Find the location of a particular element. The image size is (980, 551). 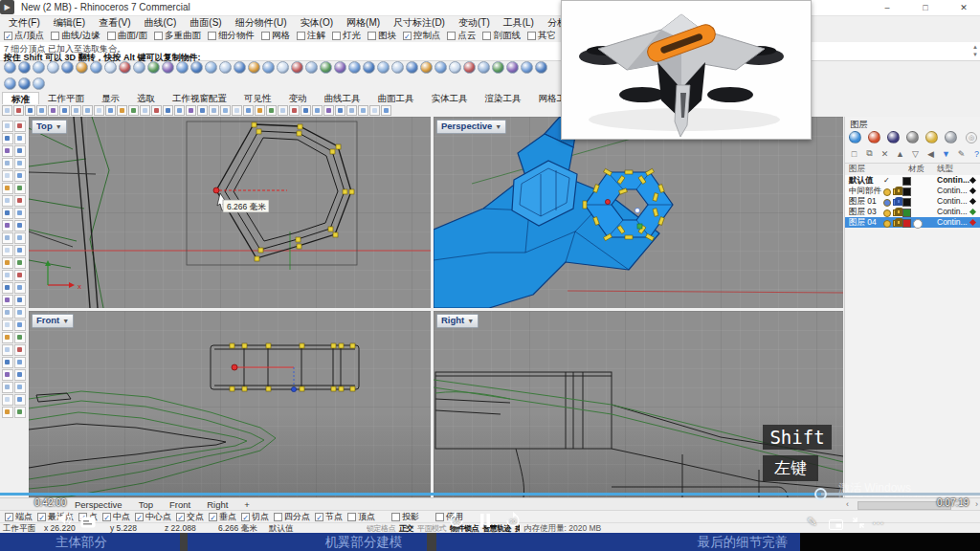

move-down-icon: ▽ is located at coordinates (915, 154).